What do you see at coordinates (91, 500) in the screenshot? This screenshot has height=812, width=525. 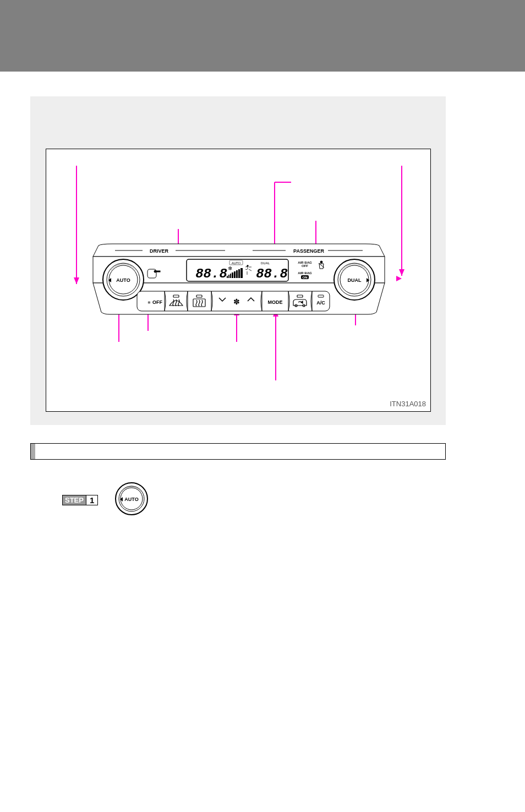 I see `step-number: 1` at bounding box center [91, 500].